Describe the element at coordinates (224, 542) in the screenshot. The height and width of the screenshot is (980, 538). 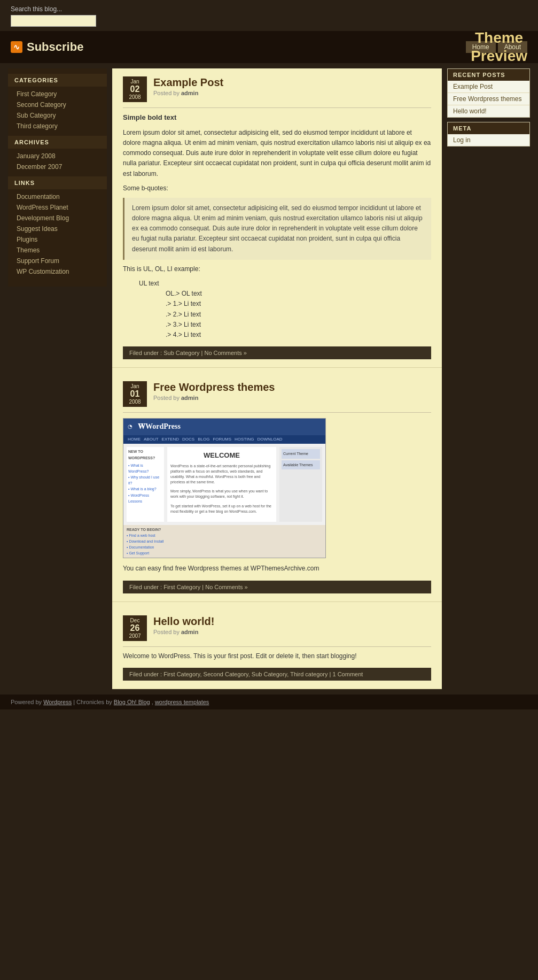
I see `wp-footer-area: READY TO BEGIN? • Find a web host • Down…` at that location.